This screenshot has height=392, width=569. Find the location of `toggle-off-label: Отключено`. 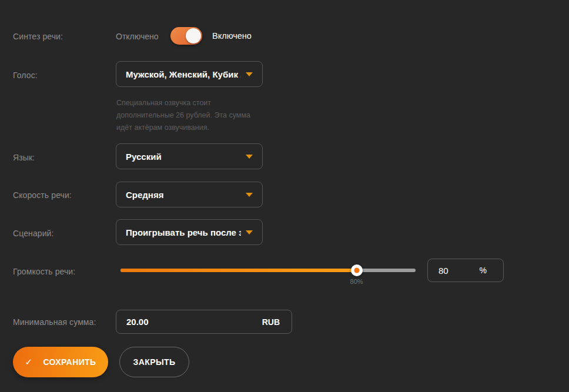

toggle-off-label: Отключено is located at coordinates (138, 36).